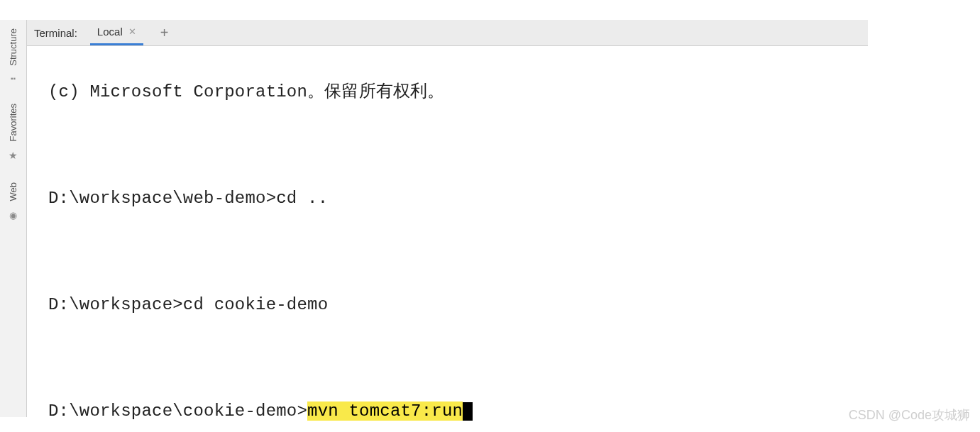  Describe the element at coordinates (13, 192) in the screenshot. I see `sidebar-item-web: Web` at that location.